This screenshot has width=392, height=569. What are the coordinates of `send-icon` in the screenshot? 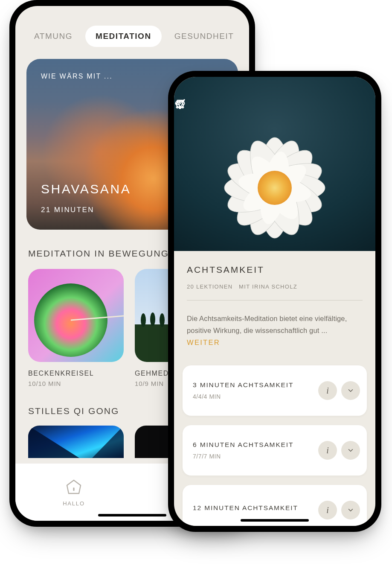 It's located at (180, 104).